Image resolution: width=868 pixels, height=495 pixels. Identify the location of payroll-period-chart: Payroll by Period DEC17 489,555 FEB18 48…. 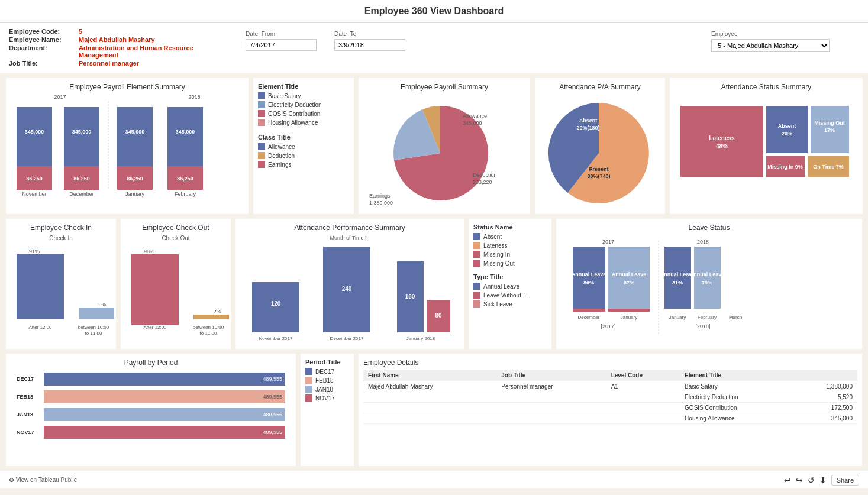
(151, 410).